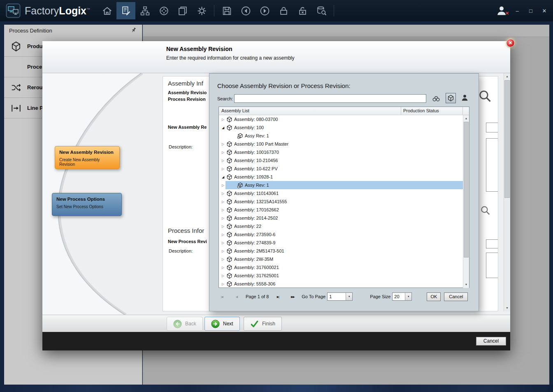 Image resolution: width=553 pixels, height=392 pixels. I want to click on column-assembly-list: Assembly List, so click(235, 111).